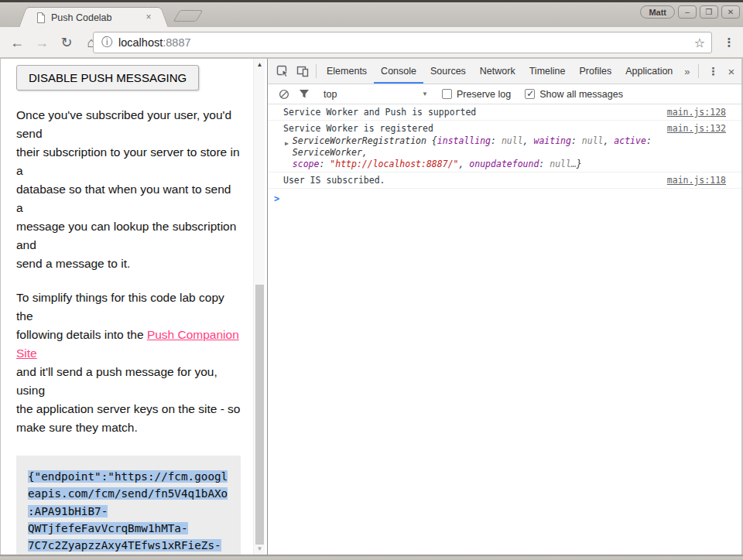 The image size is (743, 560). Describe the element at coordinates (288, 153) in the screenshot. I see `expand-arrow-icon: ▶` at that location.